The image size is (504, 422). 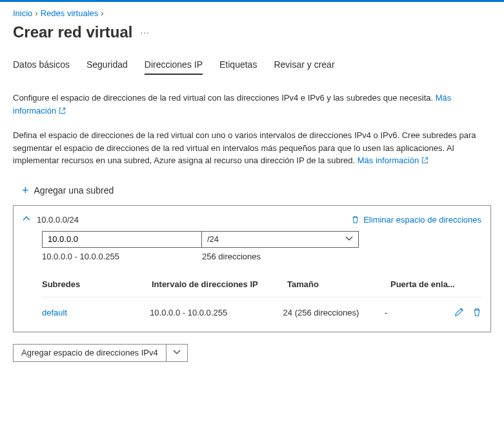 What do you see at coordinates (339, 284) in the screenshot?
I see `th-size: Tamaño` at bounding box center [339, 284].